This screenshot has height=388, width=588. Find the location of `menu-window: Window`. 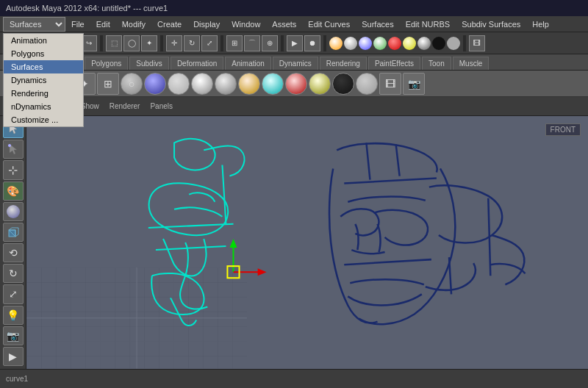

menu-window: Window is located at coordinates (245, 24).